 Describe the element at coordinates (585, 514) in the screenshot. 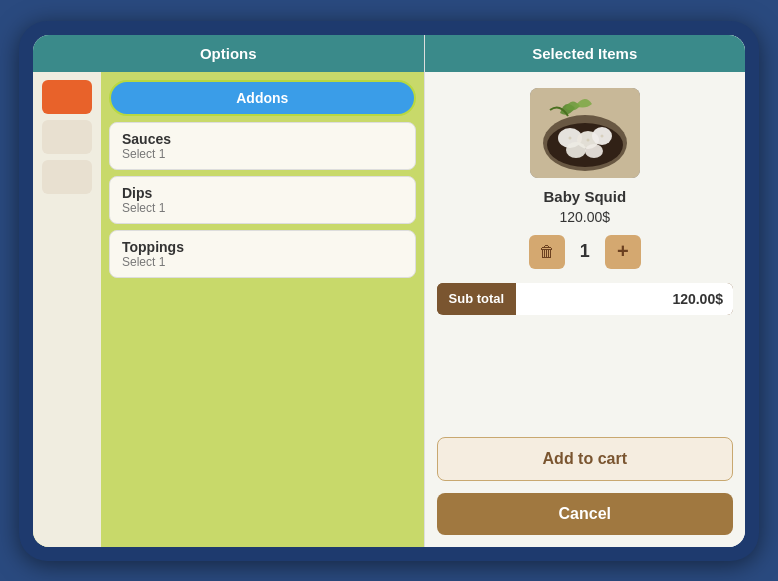

I see `cancel-label: Cancel` at that location.